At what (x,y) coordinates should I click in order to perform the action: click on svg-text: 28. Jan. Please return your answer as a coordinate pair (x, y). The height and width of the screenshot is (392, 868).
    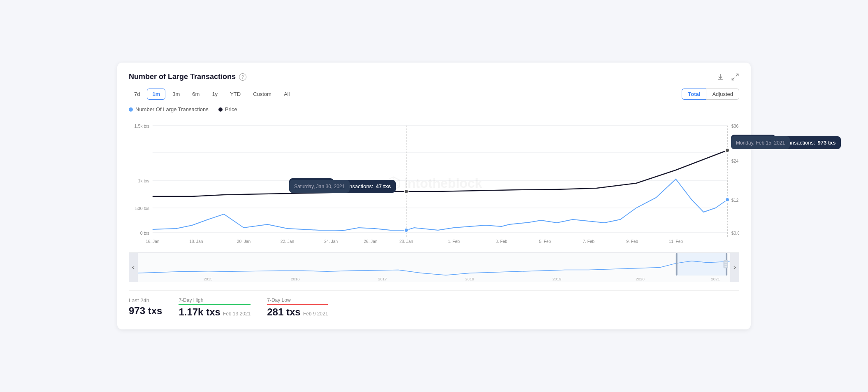
    Looking at the image, I should click on (406, 241).